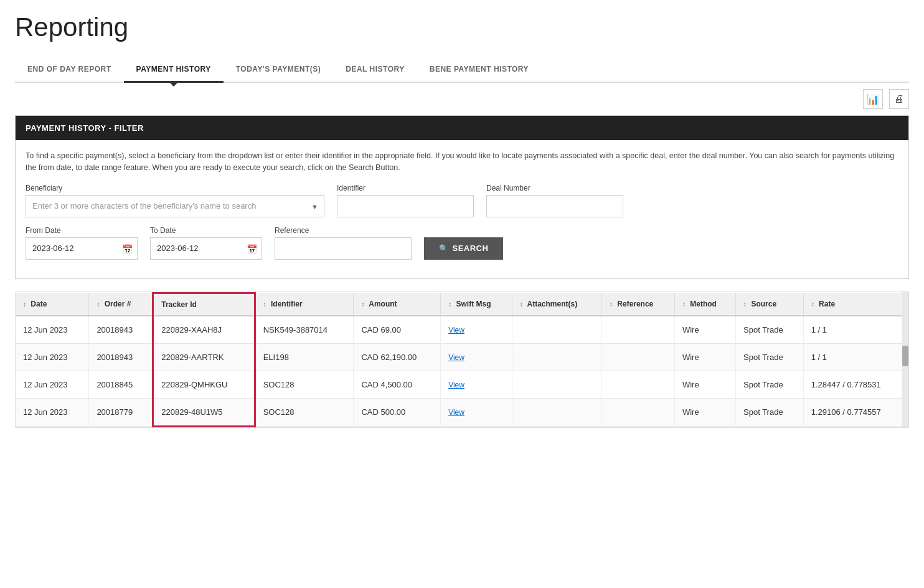  Describe the element at coordinates (899, 99) in the screenshot. I see `print-icon: 🖨` at that location.